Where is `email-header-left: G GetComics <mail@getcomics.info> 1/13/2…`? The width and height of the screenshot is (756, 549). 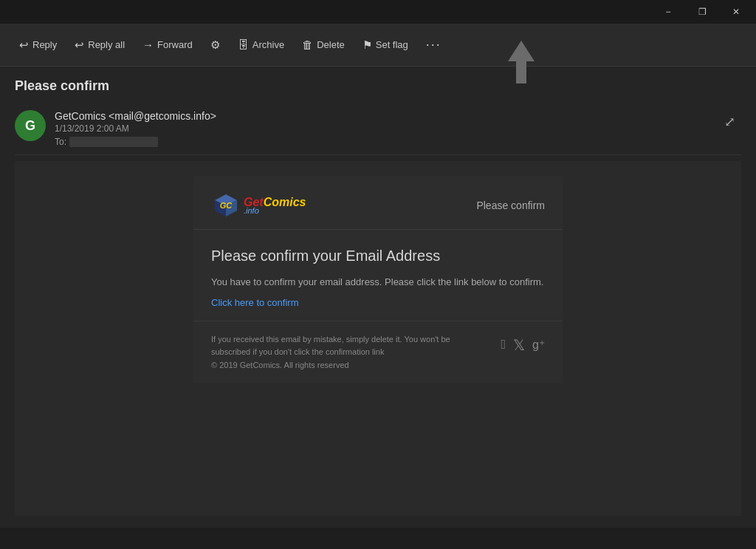 email-header-left: G GetComics <mail@getcomics.info> 1/13/2… is located at coordinates (115, 129).